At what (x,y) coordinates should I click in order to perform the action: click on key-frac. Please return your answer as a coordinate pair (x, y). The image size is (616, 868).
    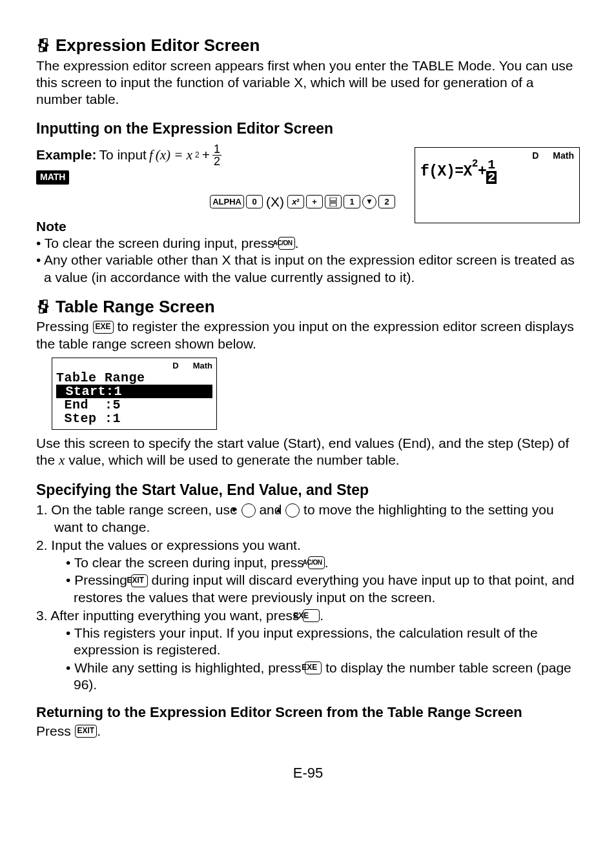
    Looking at the image, I should click on (333, 201).